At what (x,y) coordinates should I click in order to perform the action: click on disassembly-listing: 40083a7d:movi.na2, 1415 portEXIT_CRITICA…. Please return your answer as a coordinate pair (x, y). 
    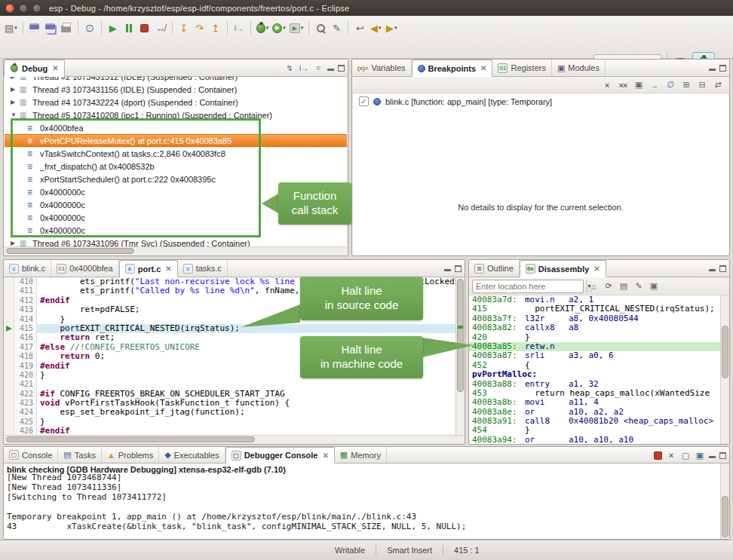
    Looking at the image, I should click on (594, 369).